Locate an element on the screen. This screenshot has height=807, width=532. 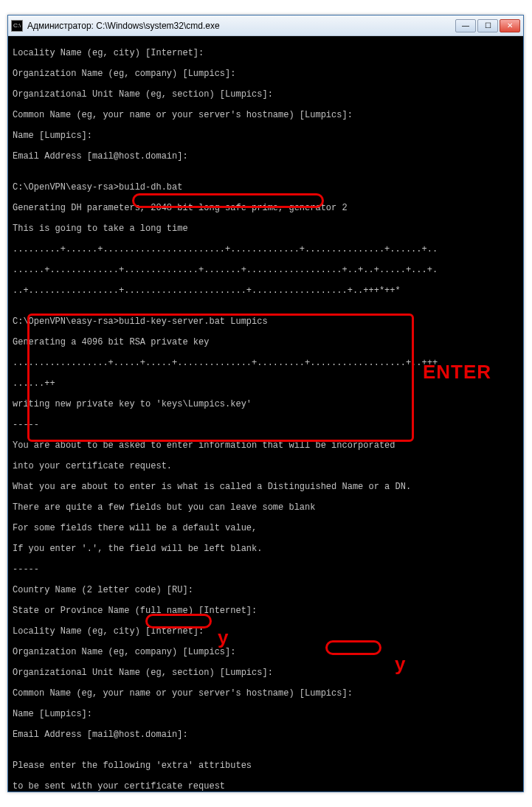
term-line: Please enter the following 'extra' attri… is located at coordinates (266, 766).